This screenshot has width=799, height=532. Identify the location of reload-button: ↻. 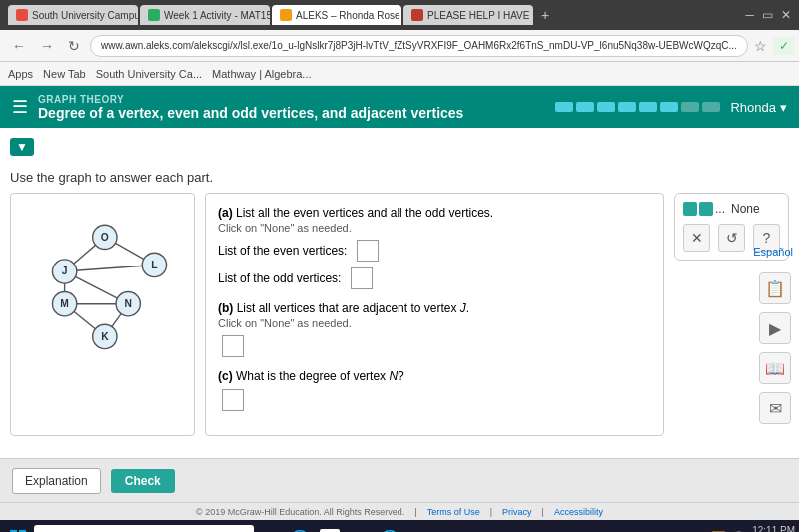
(74, 46).